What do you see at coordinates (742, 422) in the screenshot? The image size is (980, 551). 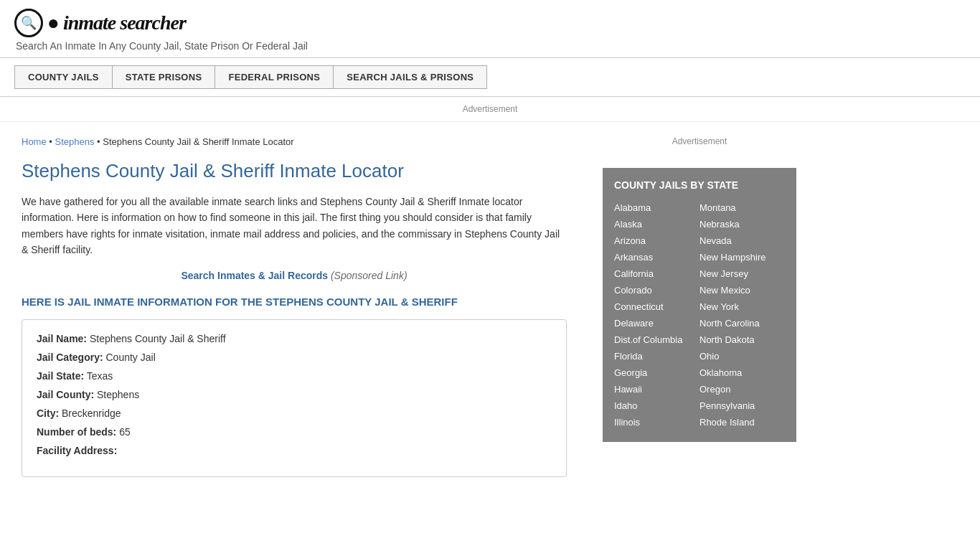 I see `state-link: Rhode Island` at bounding box center [742, 422].